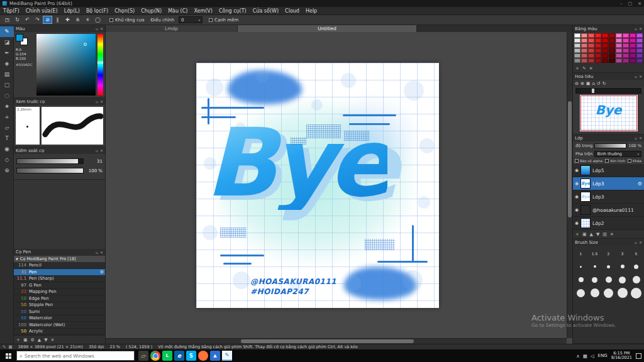 The image size is (644, 362). Describe the element at coordinates (7, 43) in the screenshot. I see `eraser-tool-icon: ◪` at that location.